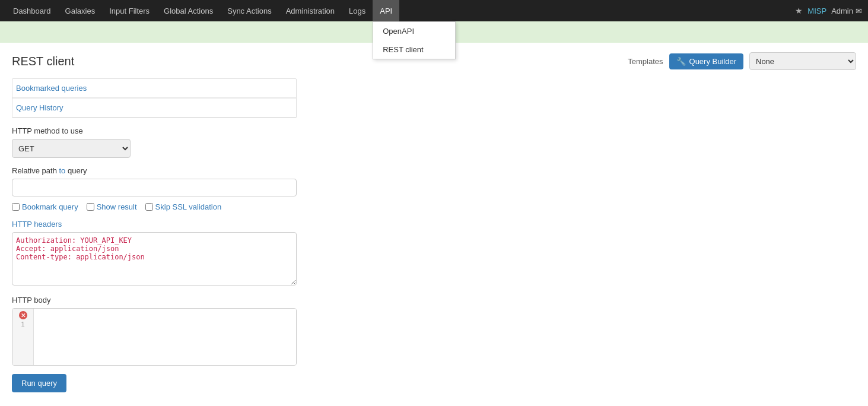 The image size is (868, 406). What do you see at coordinates (817, 11) in the screenshot?
I see `misp-link: MISP` at bounding box center [817, 11].